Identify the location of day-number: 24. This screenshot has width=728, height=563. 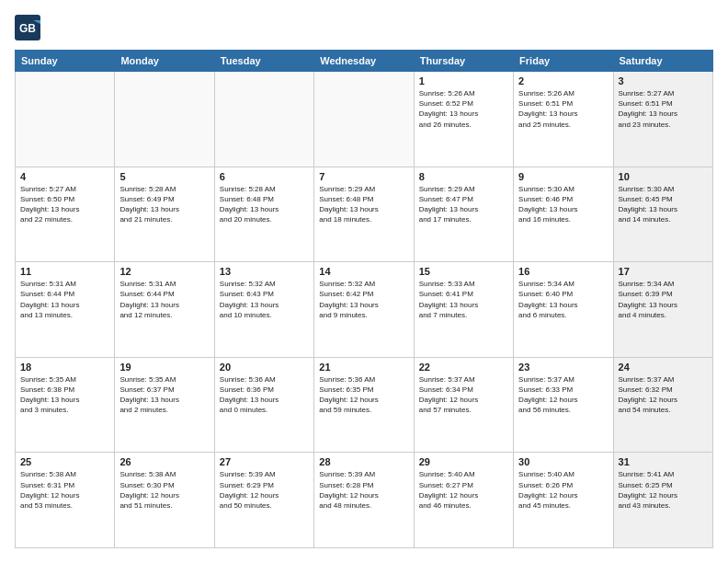
(664, 367).